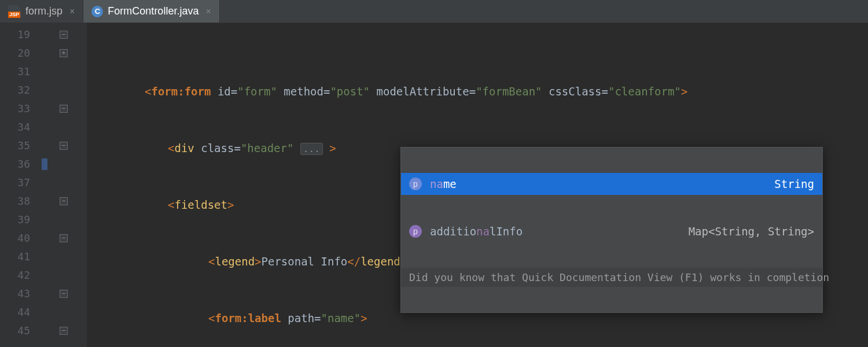 The width and height of the screenshot is (868, 347). What do you see at coordinates (42, 12) in the screenshot?
I see `tab-form-jsp: form.jsp ×` at bounding box center [42, 12].